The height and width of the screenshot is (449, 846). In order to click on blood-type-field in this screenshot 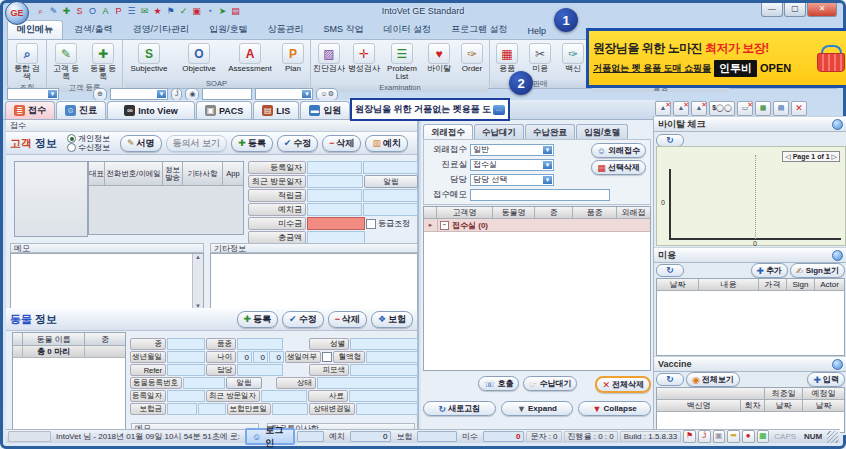, I will do `click(392, 357)`.